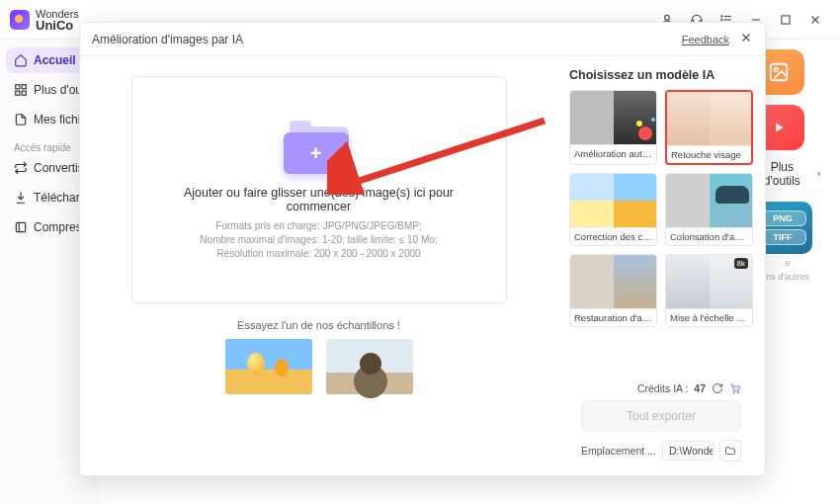 The width and height of the screenshot is (840, 504). What do you see at coordinates (319, 325) in the screenshot?
I see `samples-label: Essayez l'un de nos échantillons !` at bounding box center [319, 325].